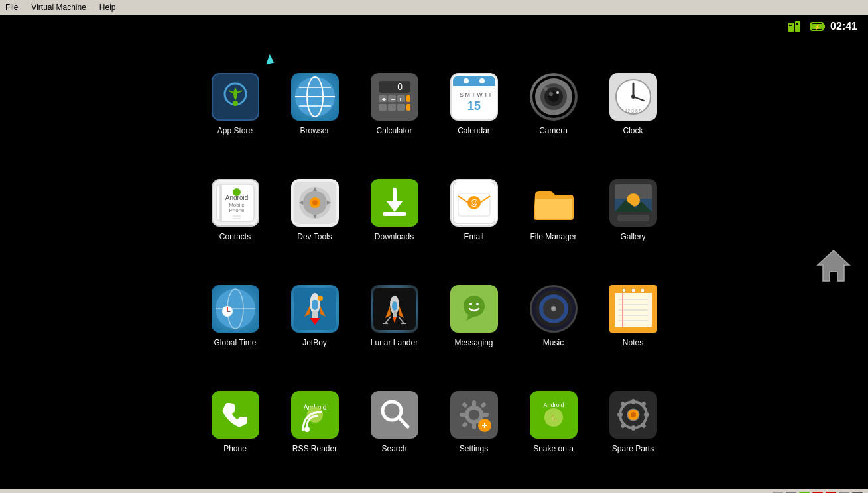 The height and width of the screenshot is (493, 868). Describe the element at coordinates (315, 211) in the screenshot. I see `app-devtools: Dev Tools` at that location.